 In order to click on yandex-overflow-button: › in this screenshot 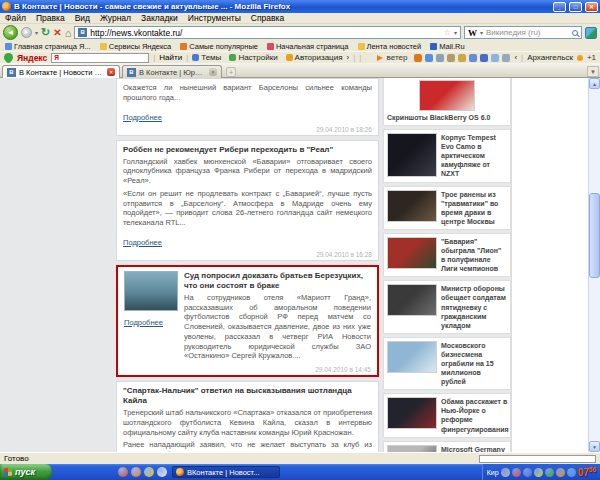, I will do `click(348, 58)`.